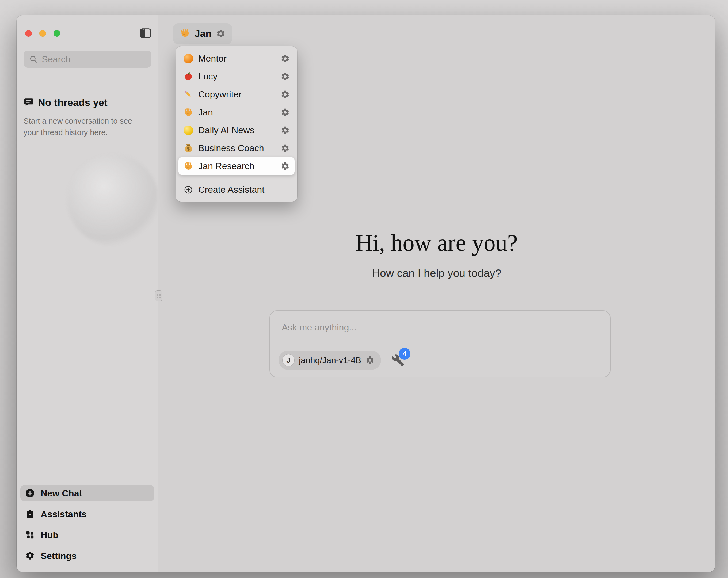 The image size is (728, 578). What do you see at coordinates (146, 33) in the screenshot?
I see `toggle-sidebar-icon` at bounding box center [146, 33].